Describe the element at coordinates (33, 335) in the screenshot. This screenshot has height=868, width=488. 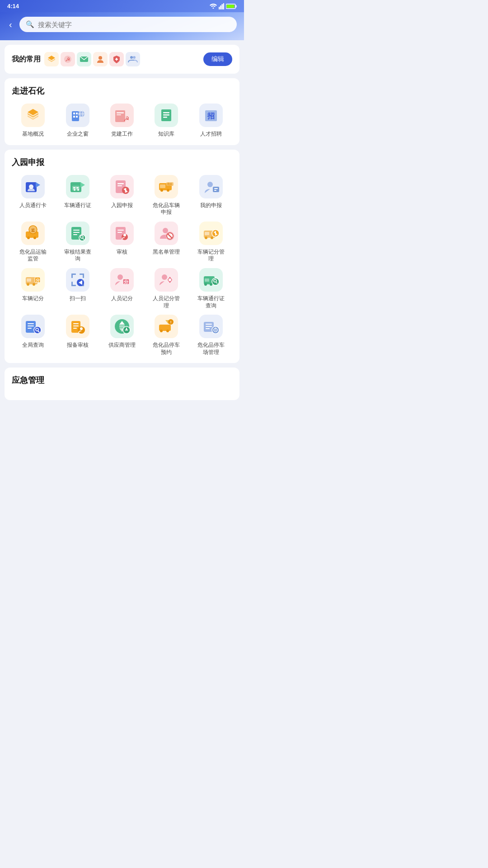
I see `item-global-query: 全局查询` at that location.